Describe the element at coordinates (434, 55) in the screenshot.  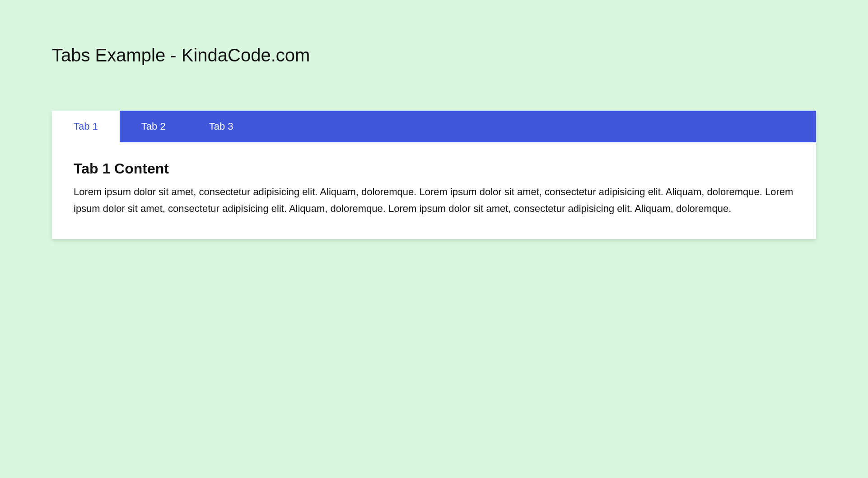
I see `page-title: Tabs Example - KindaCode.com` at that location.